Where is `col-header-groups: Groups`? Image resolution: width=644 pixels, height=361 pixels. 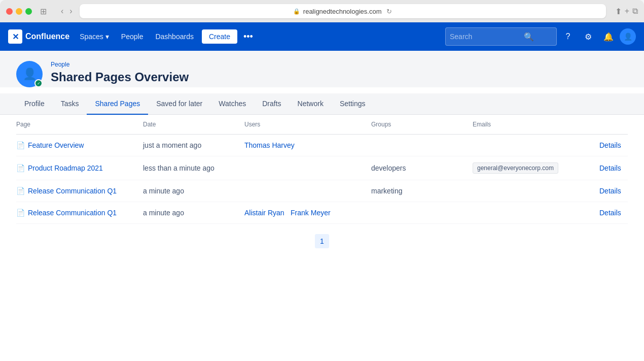 col-header-groups: Groups is located at coordinates (422, 124).